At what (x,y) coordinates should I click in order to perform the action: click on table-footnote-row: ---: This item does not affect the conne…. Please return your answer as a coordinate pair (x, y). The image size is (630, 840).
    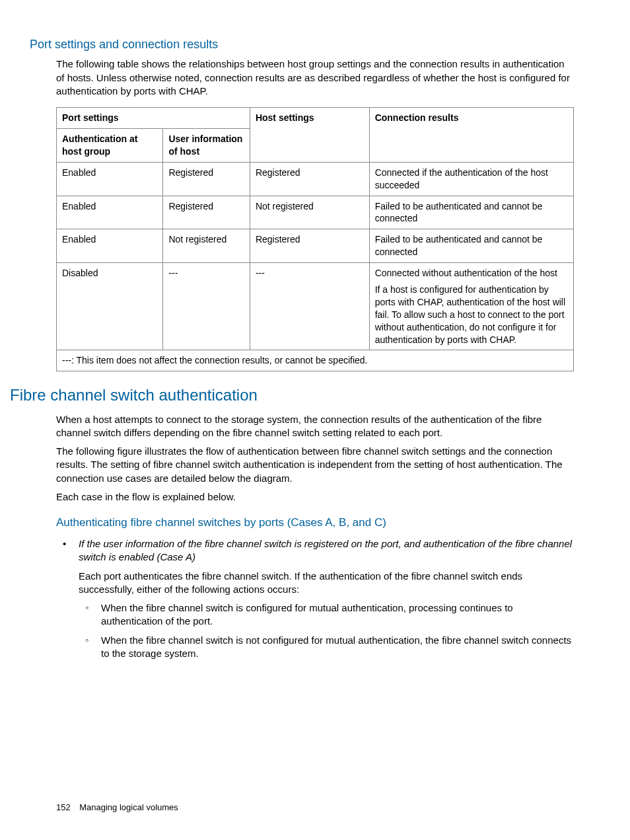
    Looking at the image, I should click on (316, 361).